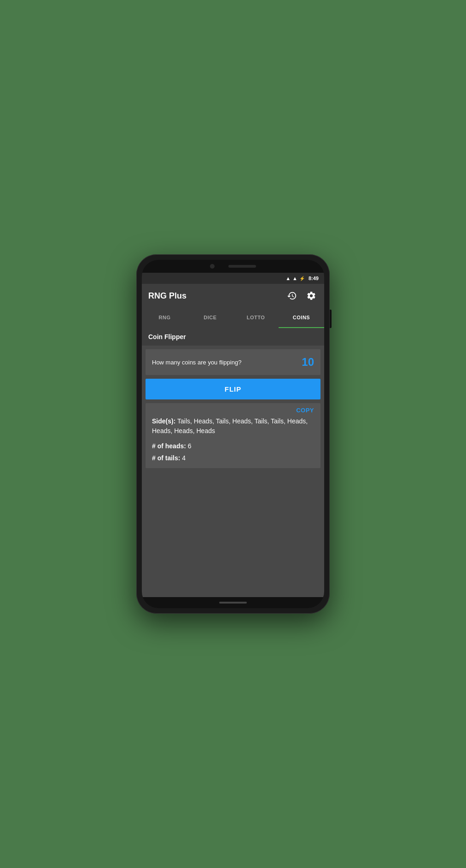 This screenshot has width=466, height=868. I want to click on coin-count-label: How many coins are you flipping?, so click(227, 362).